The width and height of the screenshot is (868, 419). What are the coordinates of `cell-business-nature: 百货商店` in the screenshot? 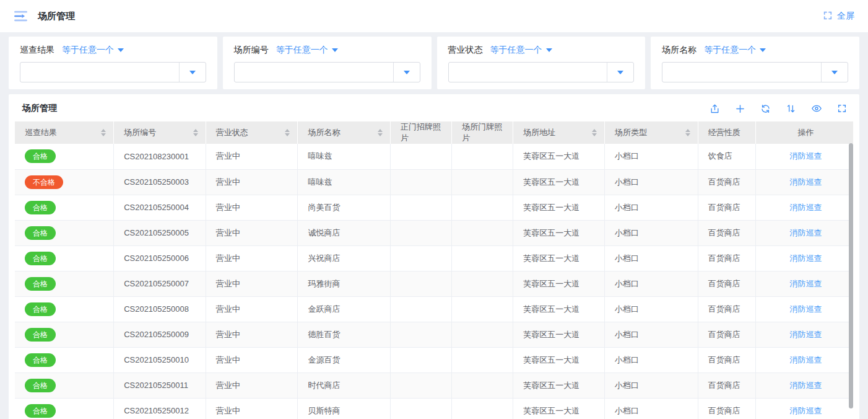 It's located at (727, 408).